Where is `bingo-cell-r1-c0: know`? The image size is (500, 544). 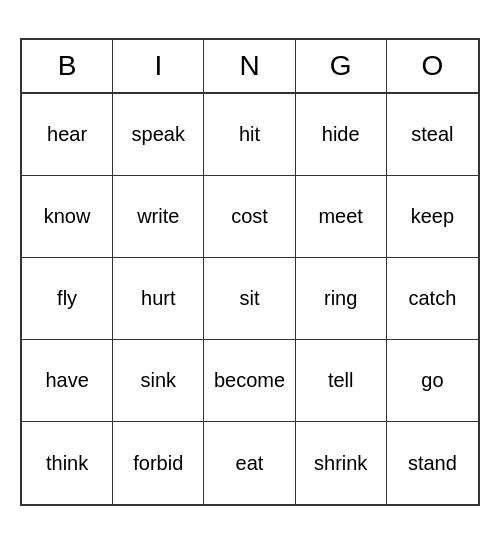
bingo-cell-r1-c0: know is located at coordinates (68, 217).